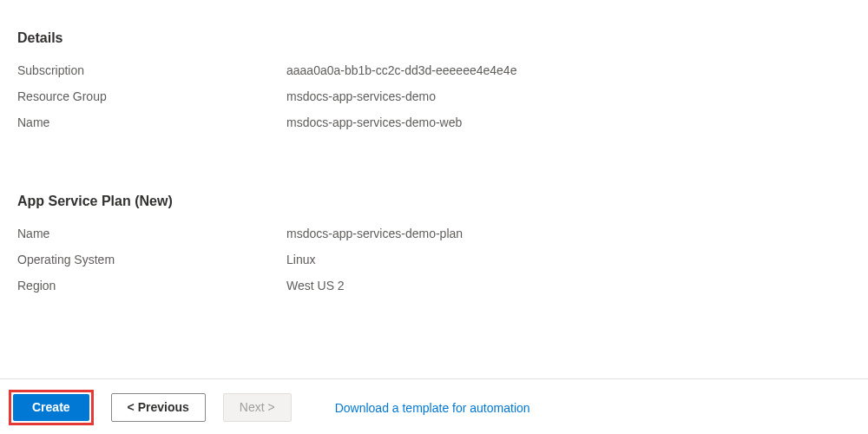  What do you see at coordinates (361, 96) in the screenshot?
I see `resource-group-value: msdocs-app-services-demo` at bounding box center [361, 96].